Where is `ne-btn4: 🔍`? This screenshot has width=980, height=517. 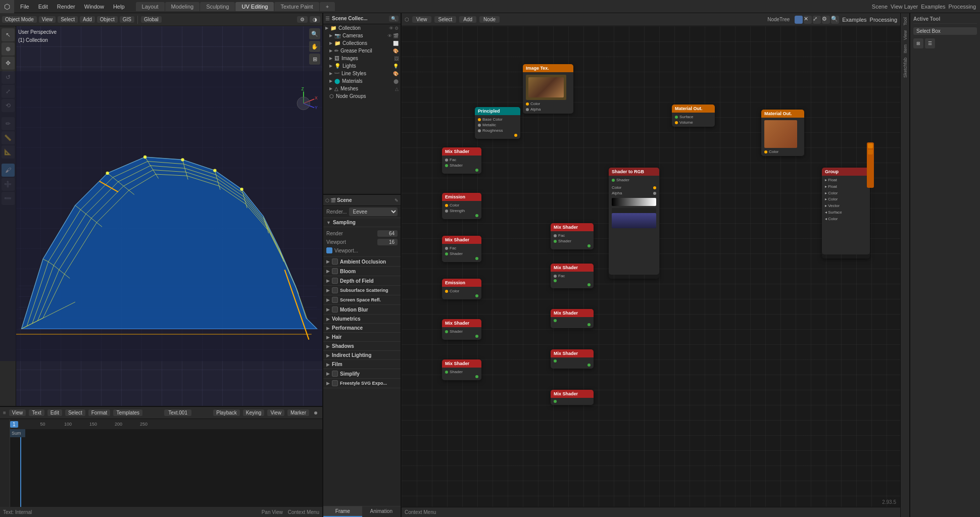
ne-btn4: 🔍 is located at coordinates (835, 20).